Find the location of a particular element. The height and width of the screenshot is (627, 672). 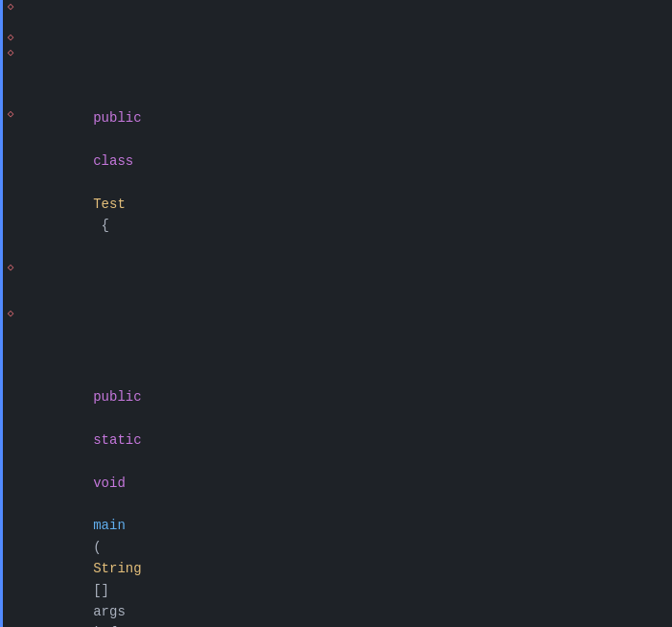

gutter: ◇ ◇ ◇ ◇ ◇ ◇ is located at coordinates (11, 314).